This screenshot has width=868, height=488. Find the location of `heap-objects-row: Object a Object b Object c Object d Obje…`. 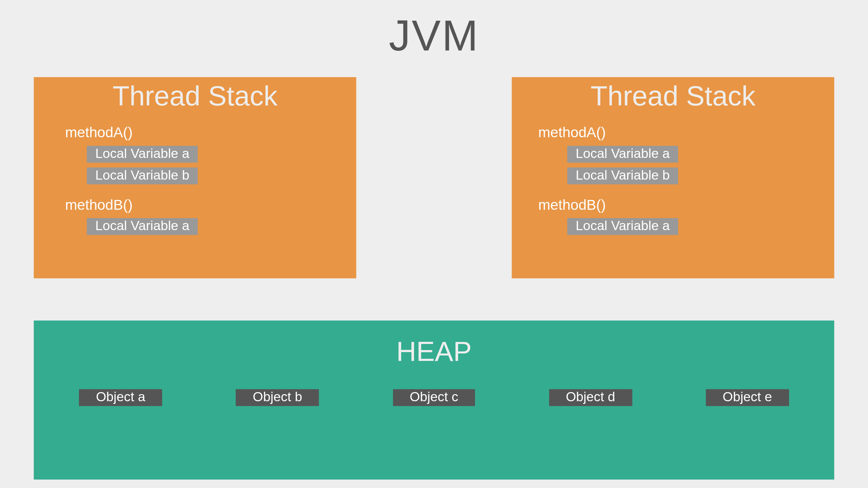

heap-objects-row: Object a Object b Object c Object d Obje… is located at coordinates (434, 398).